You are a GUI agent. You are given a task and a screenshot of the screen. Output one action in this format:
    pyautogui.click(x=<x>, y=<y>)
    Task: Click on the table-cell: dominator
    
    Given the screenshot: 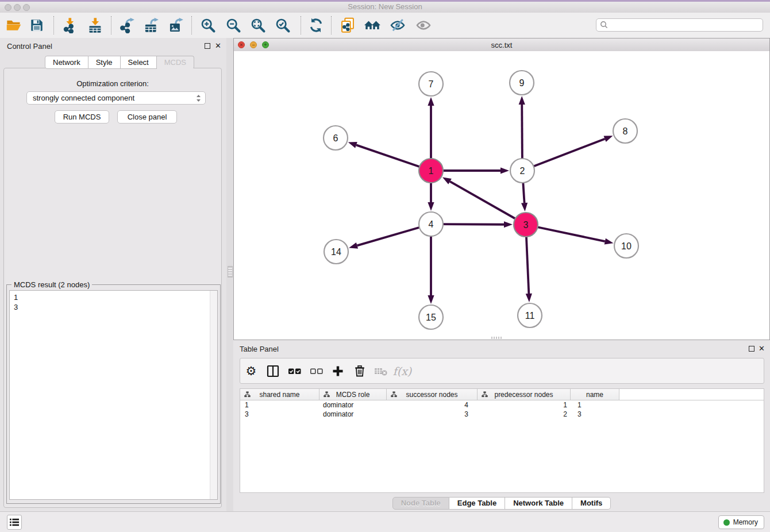 What is the action you would take?
    pyautogui.click(x=353, y=414)
    